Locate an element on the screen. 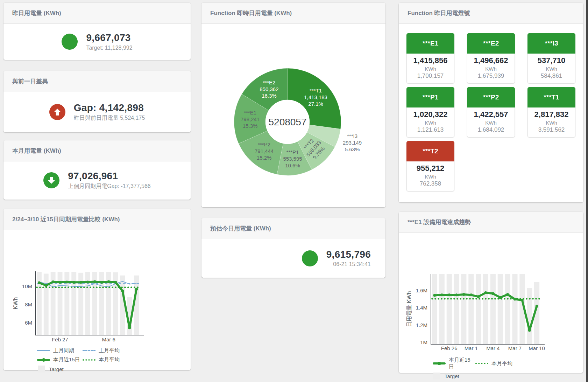  svg-text: 10M is located at coordinates (27, 286).